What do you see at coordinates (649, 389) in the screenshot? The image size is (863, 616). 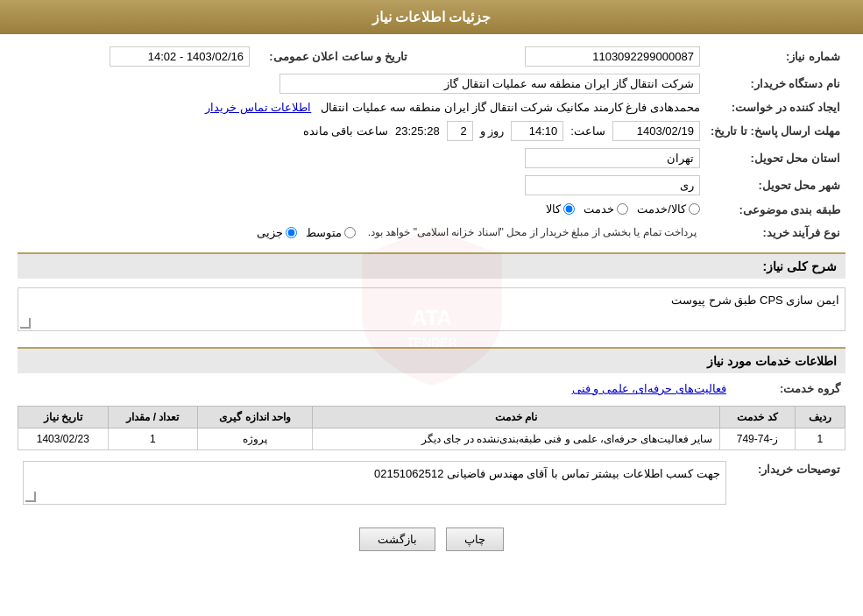 I see `service-group-value: فعالیت‌های حرفه‌ای، علمی و فنی` at bounding box center [649, 389].